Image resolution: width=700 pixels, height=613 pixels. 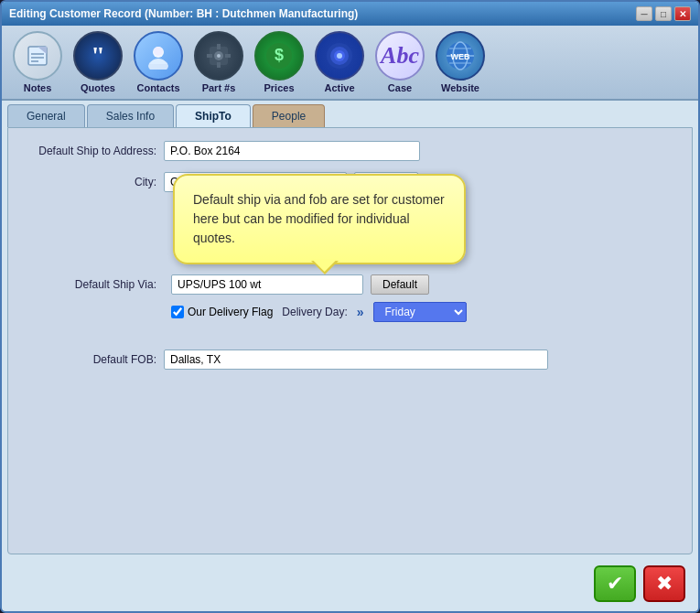 What do you see at coordinates (400, 285) in the screenshot?
I see `default-button: Default` at bounding box center [400, 285].